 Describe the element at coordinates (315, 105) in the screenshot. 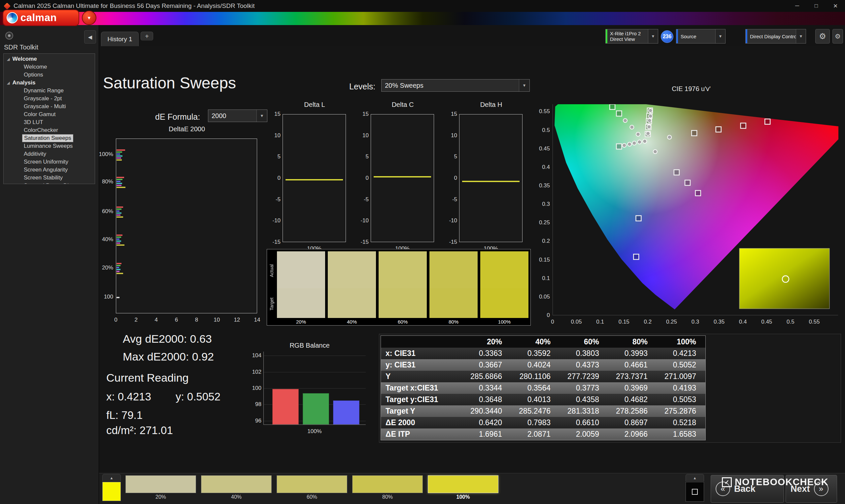

I see `chart-title: Delta L` at that location.